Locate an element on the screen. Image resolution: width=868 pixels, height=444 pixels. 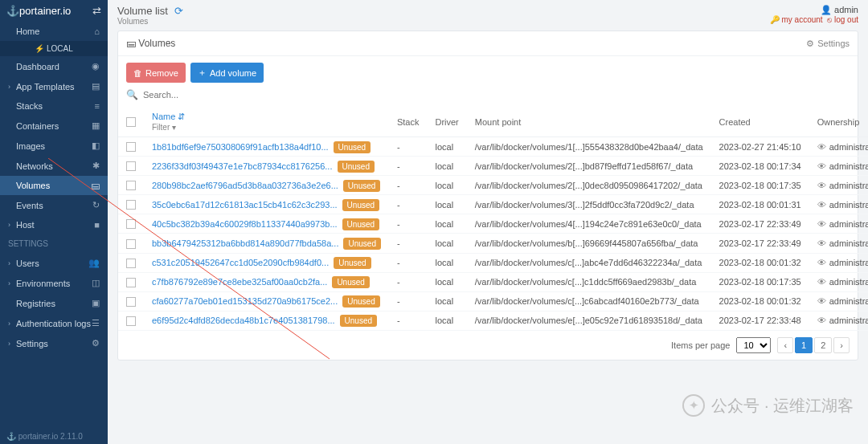
col-ownership: Ownership is located at coordinates (839, 122).